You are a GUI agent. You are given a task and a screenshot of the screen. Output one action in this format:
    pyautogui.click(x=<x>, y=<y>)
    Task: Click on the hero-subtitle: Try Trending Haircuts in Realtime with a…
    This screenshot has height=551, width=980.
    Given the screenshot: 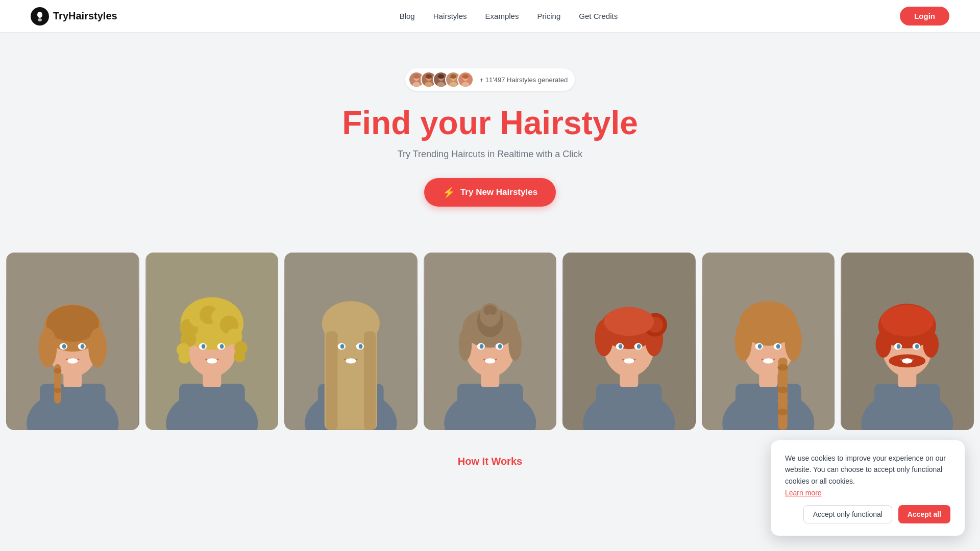 What is the action you would take?
    pyautogui.click(x=490, y=154)
    